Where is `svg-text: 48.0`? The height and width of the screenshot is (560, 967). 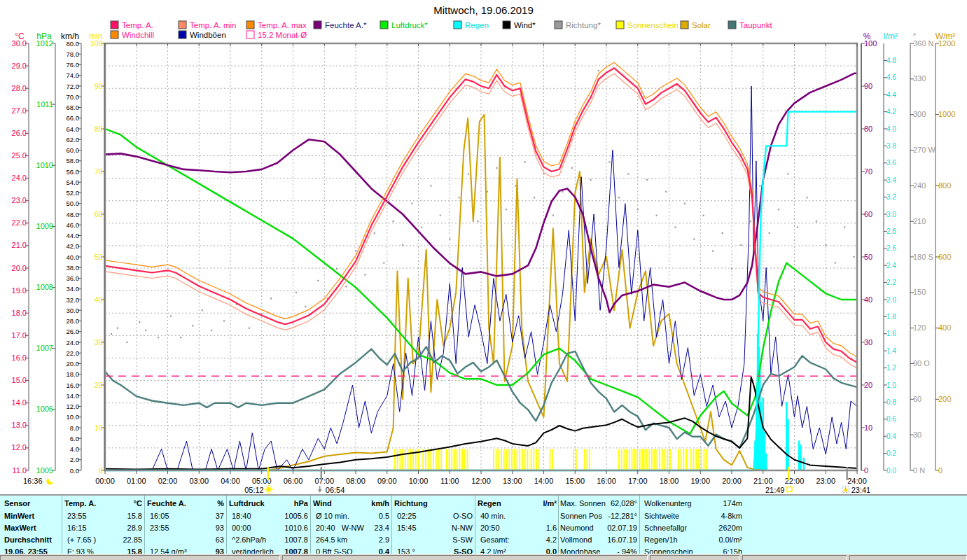
svg-text: 48.0 is located at coordinates (73, 214).